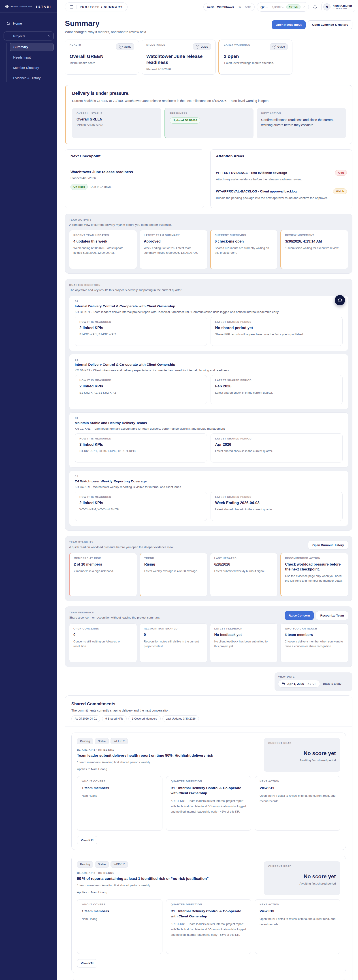  Describe the element at coordinates (313, 676) in the screenshot. I see `view-date-label: VIEW DATE` at that location.